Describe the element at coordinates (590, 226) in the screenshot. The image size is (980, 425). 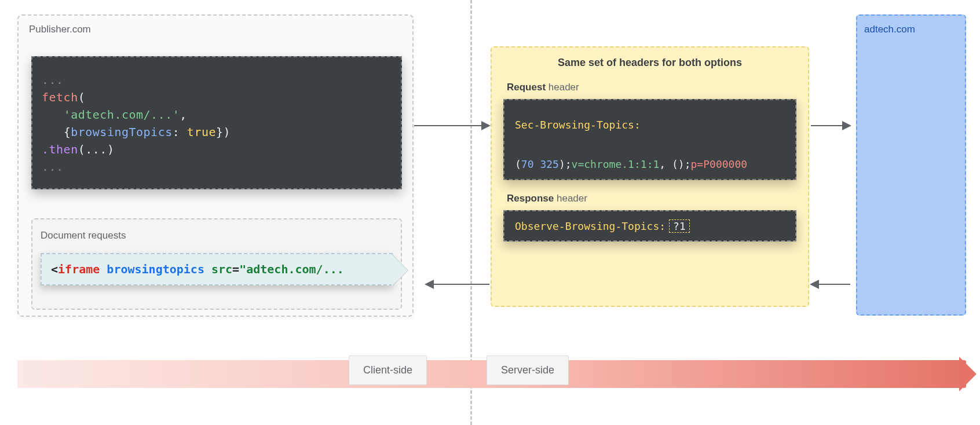
I see `resp-name: Observe-Browsing-Topics:` at that location.